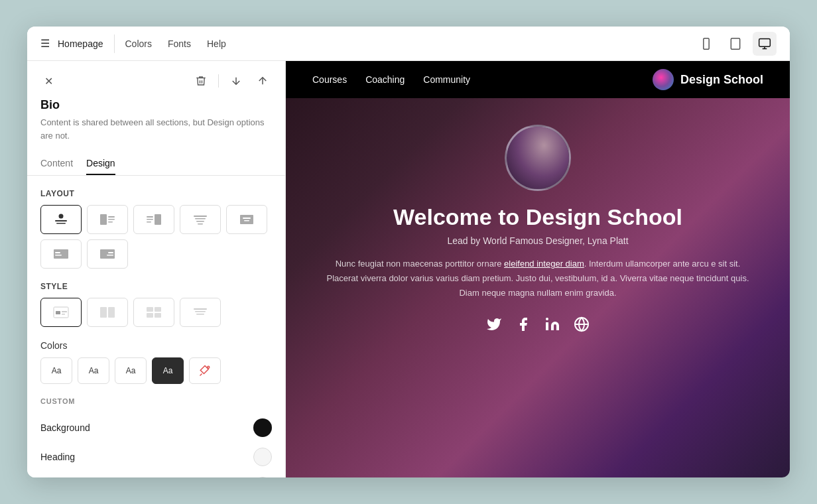 This screenshot has width=817, height=504. I want to click on color-swatch-3: Aa, so click(131, 371).